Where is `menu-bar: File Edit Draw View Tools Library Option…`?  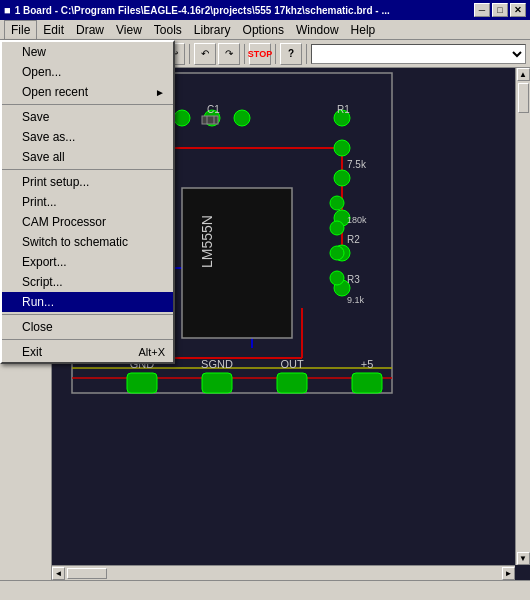
menu-bar: File Edit Draw View Tools Library Option… is located at coordinates (265, 30).